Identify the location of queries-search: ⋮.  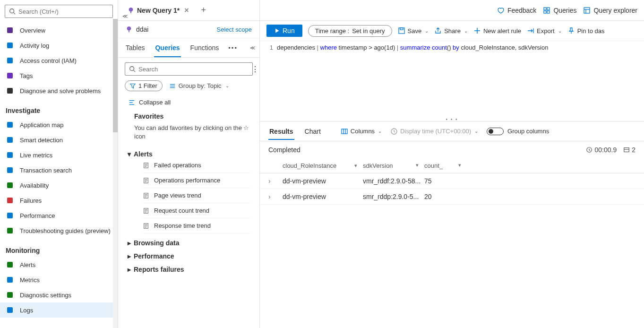
(189, 69).